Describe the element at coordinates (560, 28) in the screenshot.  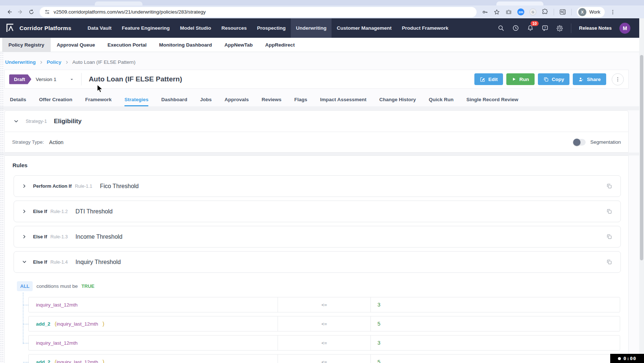
I see `settings-gear-icon` at that location.